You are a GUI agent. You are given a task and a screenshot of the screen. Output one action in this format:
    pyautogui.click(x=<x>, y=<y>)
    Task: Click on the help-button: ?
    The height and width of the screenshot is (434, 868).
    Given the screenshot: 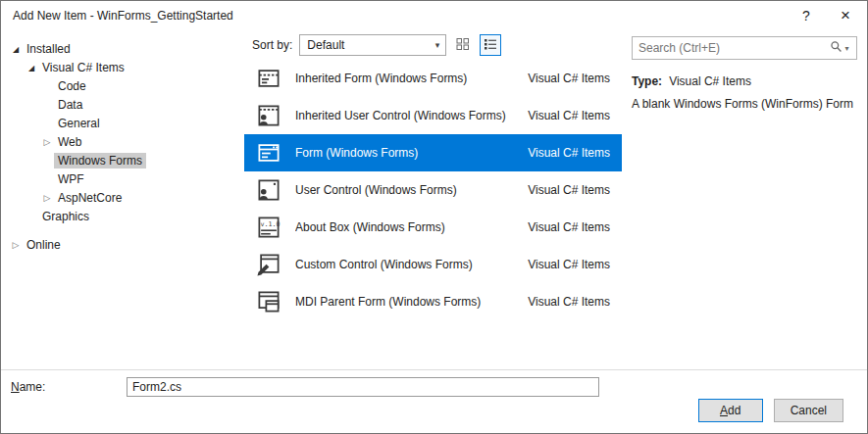 What is the action you would take?
    pyautogui.click(x=806, y=16)
    